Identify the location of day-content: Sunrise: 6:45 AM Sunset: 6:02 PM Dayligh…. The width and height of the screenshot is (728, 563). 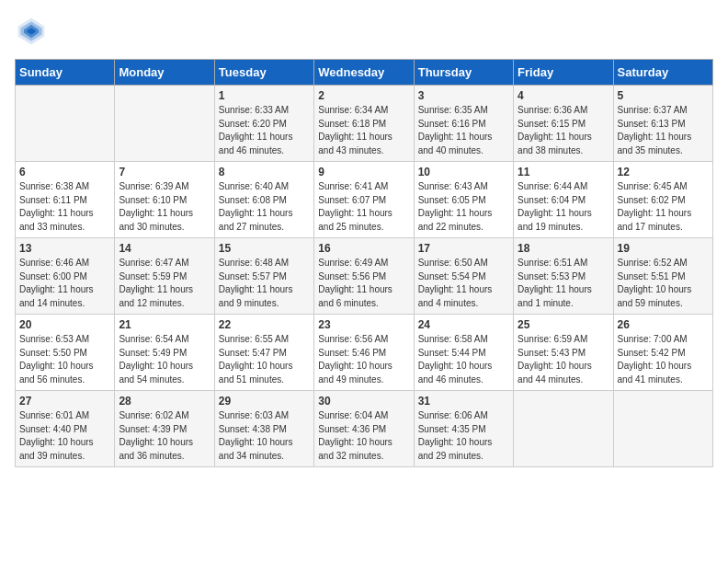
(664, 207).